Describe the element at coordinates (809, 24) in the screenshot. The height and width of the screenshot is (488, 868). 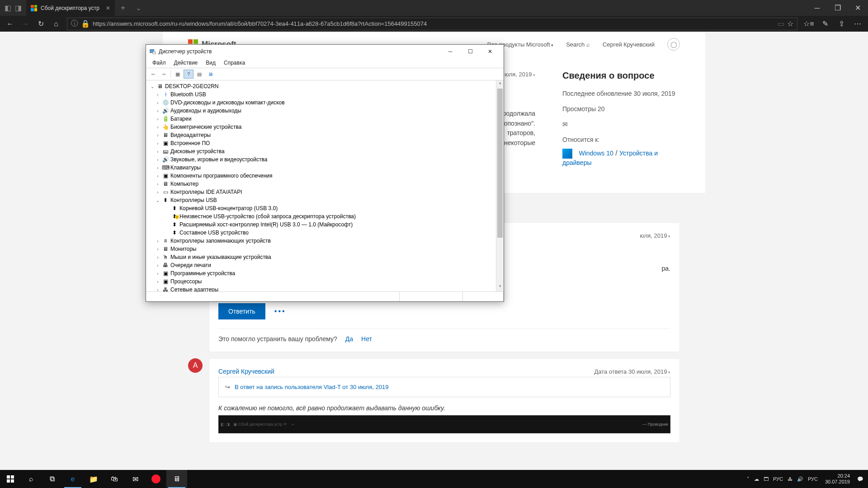
I see `favorites-hub-icon: ☆≡` at that location.